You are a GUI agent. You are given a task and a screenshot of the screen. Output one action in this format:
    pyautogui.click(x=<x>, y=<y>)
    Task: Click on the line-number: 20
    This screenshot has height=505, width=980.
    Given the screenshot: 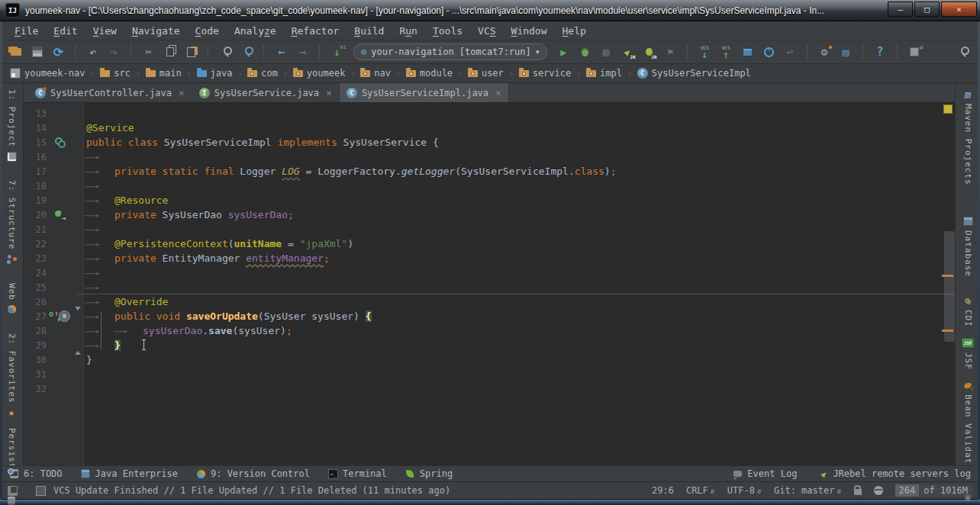 What is the action you would take?
    pyautogui.click(x=35, y=215)
    